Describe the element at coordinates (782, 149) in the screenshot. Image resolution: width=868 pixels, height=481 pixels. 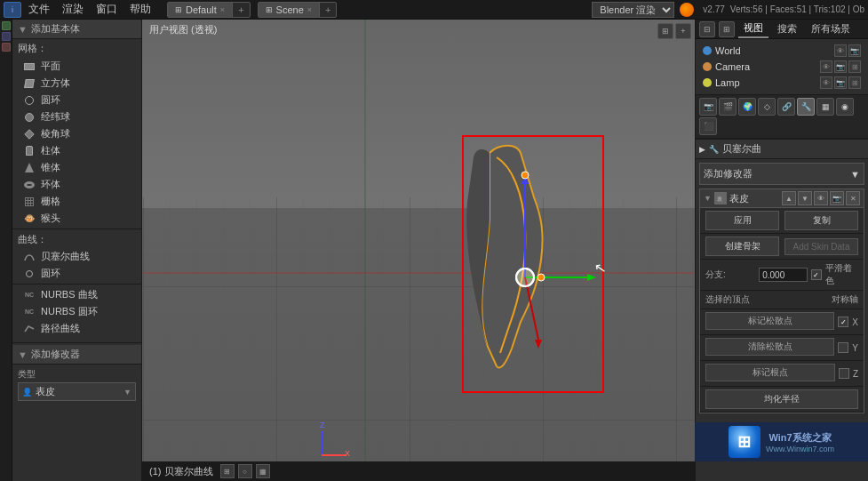
I see `modifier-title-row: ▶ 🔧 贝塞尔曲` at that location.